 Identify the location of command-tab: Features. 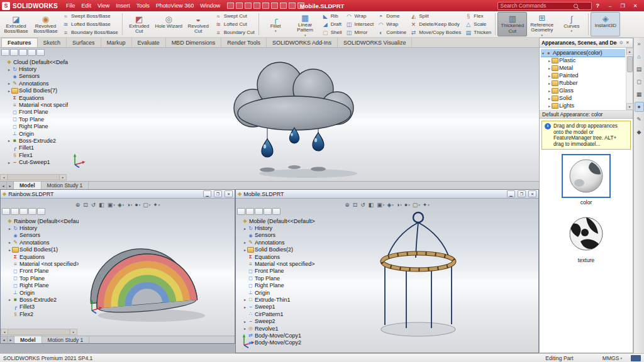
(19, 43).